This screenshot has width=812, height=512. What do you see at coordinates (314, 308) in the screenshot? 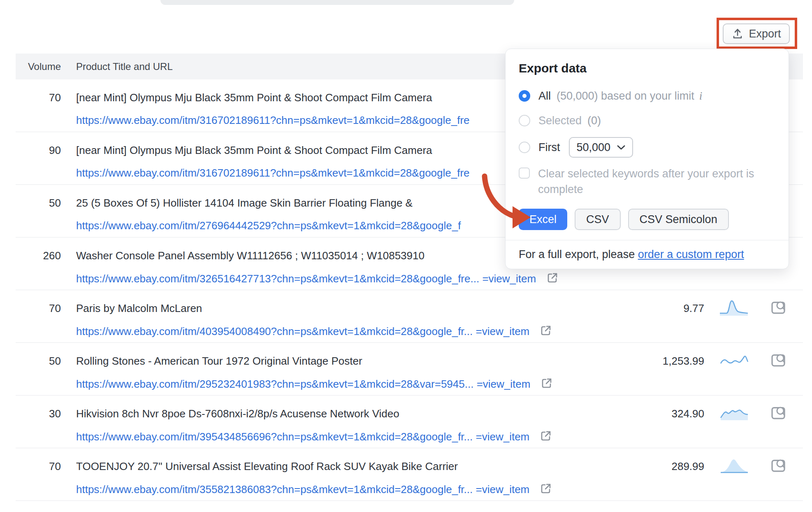
I see `product-title: Paris by Malcolm McLaren` at bounding box center [314, 308].